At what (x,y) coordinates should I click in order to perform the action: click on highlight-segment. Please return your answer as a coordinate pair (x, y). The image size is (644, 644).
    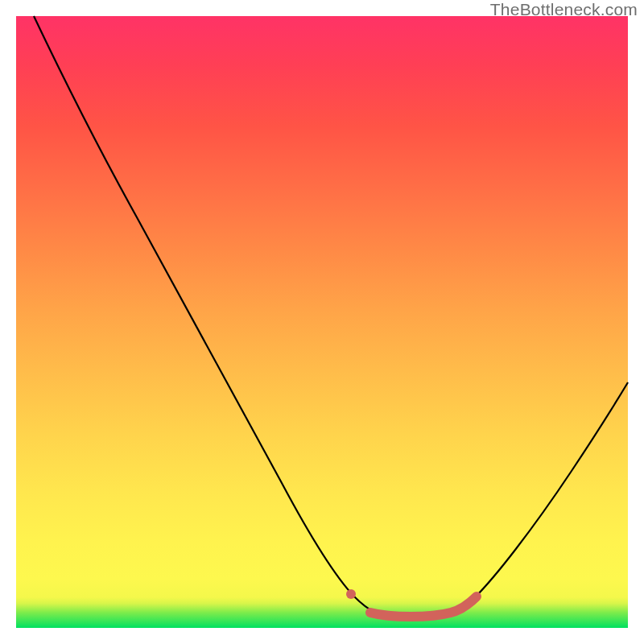
    Looking at the image, I should click on (423, 607).